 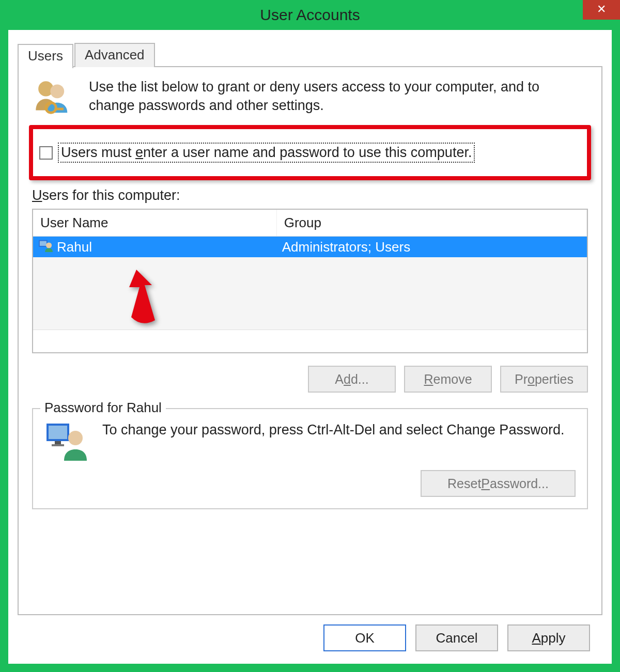 What do you see at coordinates (310, 223) in the screenshot?
I see `listview-header: User Name Group` at bounding box center [310, 223].